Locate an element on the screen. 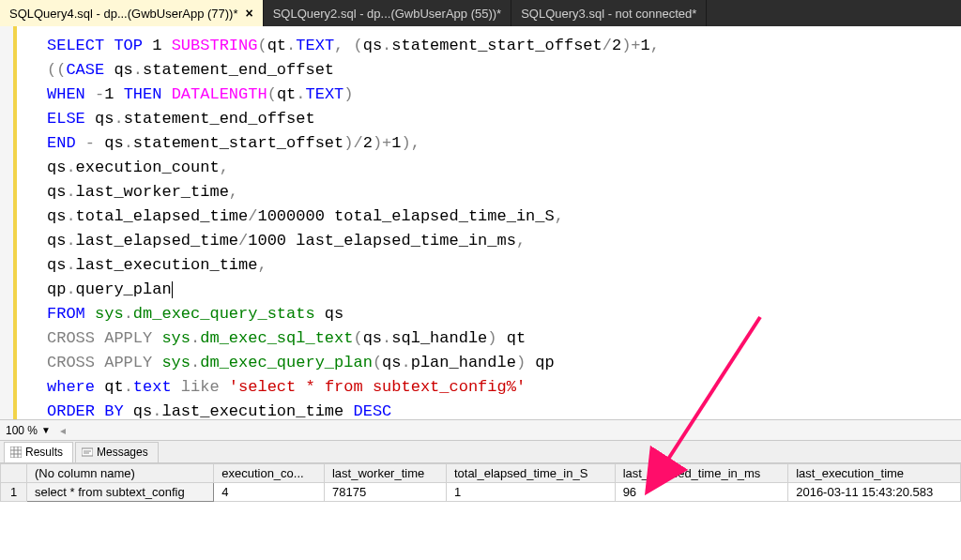  document-tab: SQLQuery4.sql - dp...(GwbUserApp (77))*× is located at coordinates (131, 13).